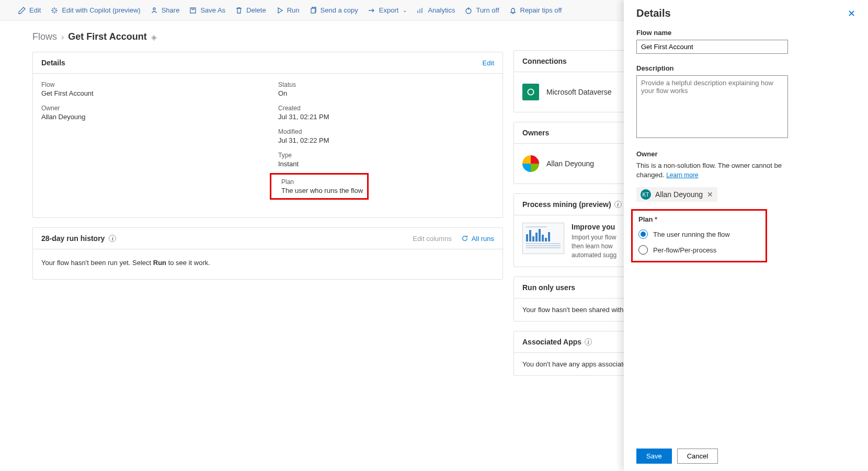  I want to click on toolbar-analytics-label: Analytics, so click(441, 10).